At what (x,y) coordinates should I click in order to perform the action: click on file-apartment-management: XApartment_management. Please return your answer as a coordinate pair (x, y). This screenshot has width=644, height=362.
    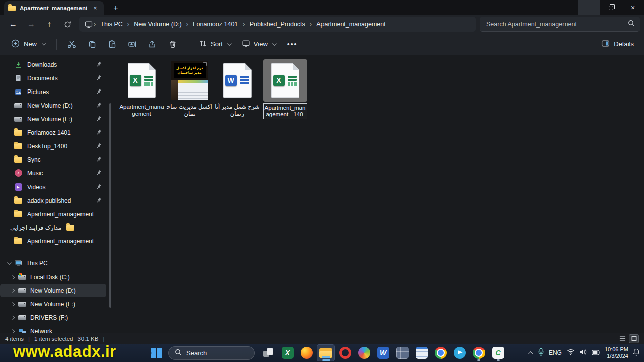
    Looking at the image, I should click on (142, 88).